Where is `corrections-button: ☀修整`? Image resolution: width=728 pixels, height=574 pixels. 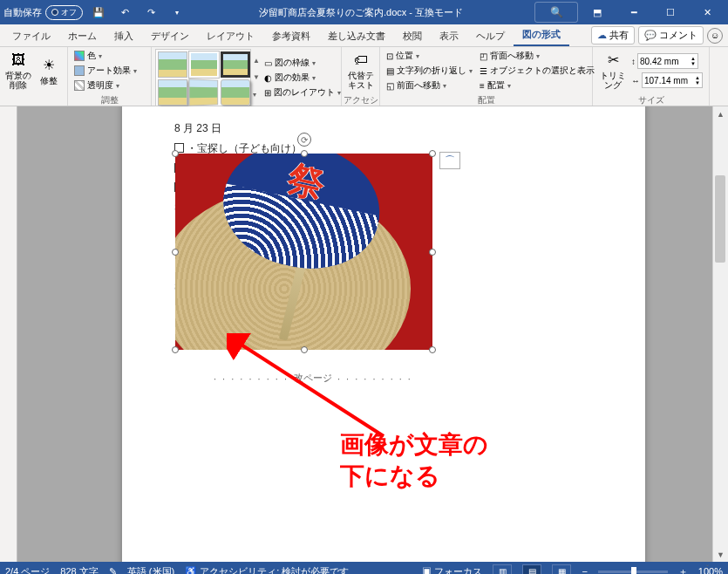 corrections-button: ☀修整 is located at coordinates (50, 71).